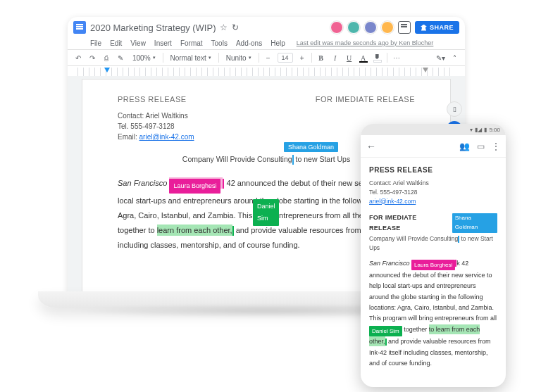  Describe the element at coordinates (390, 263) in the screenshot. I see `phone-sf: San Francisco` at that location.